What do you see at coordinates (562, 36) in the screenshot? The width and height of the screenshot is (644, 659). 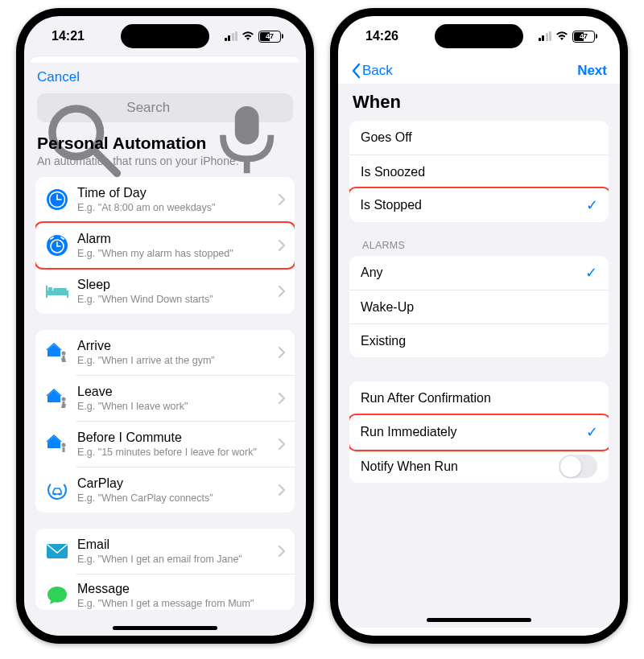 I see `wifi-icon` at bounding box center [562, 36].